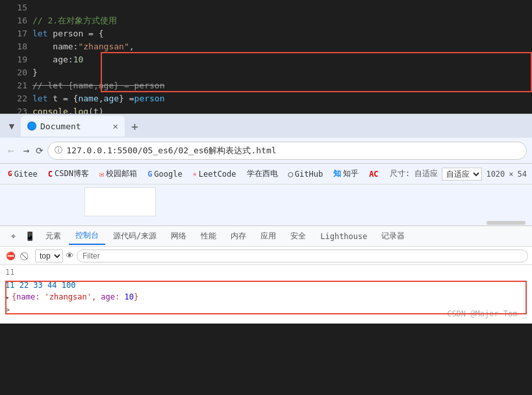 The width and height of the screenshot is (532, 395). Describe the element at coordinates (40, 151) in the screenshot. I see `refresh-button: ⟳` at that location.